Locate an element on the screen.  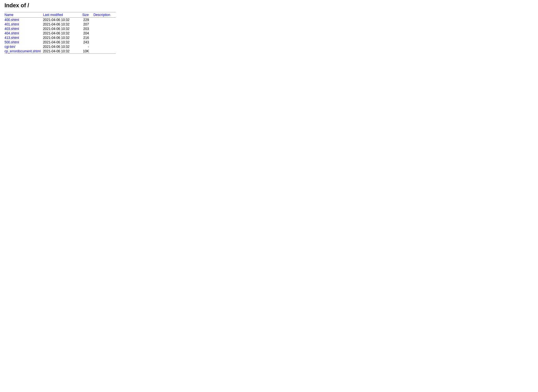
table-header: Name Last modified Size Description is located at coordinates (60, 15).